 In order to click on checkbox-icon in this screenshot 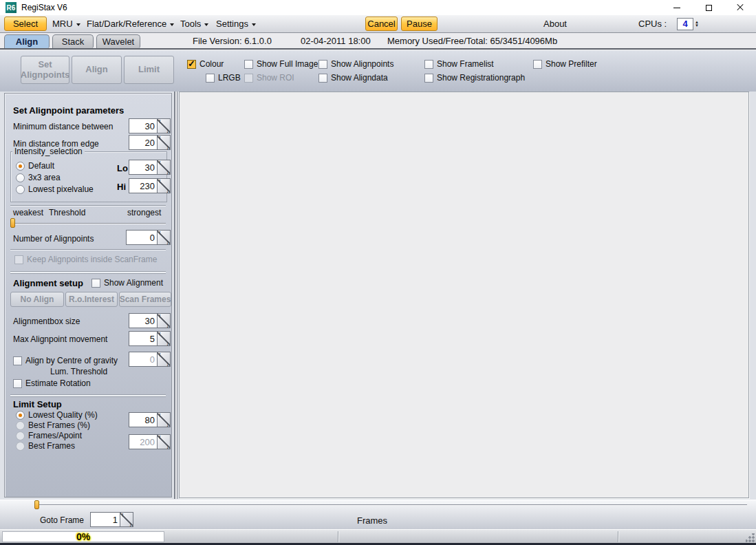, I will do `click(538, 65)`.